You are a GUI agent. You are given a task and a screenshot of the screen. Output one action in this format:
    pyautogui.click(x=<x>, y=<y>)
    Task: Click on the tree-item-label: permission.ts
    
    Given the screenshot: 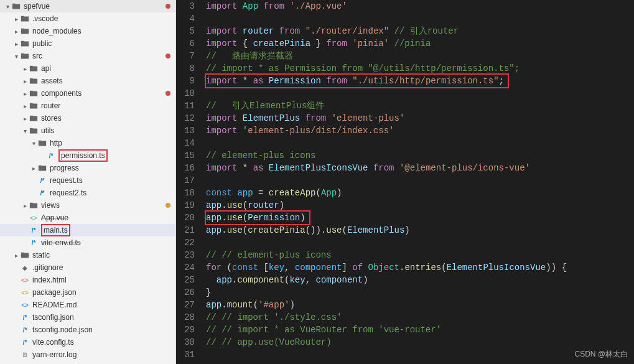 What is the action you would take?
    pyautogui.click(x=83, y=156)
    